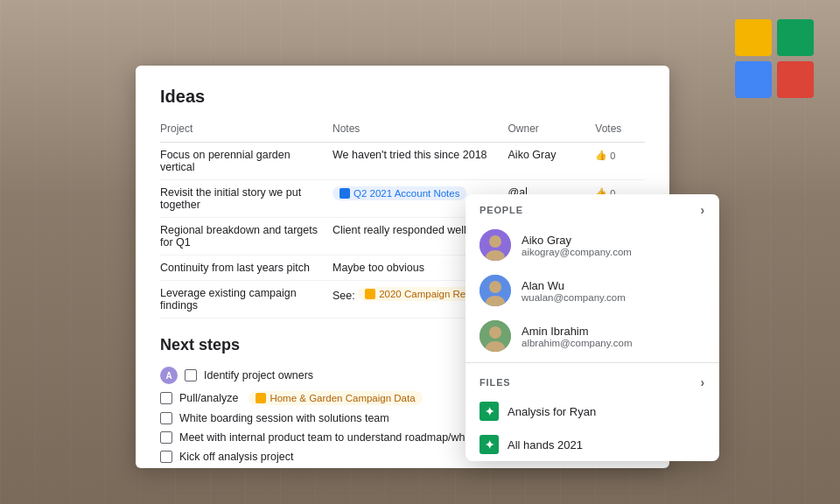 This screenshot has width=840, height=504. I want to click on person-info-aiko: Aiko Gray aikogray@company.com, so click(577, 245).